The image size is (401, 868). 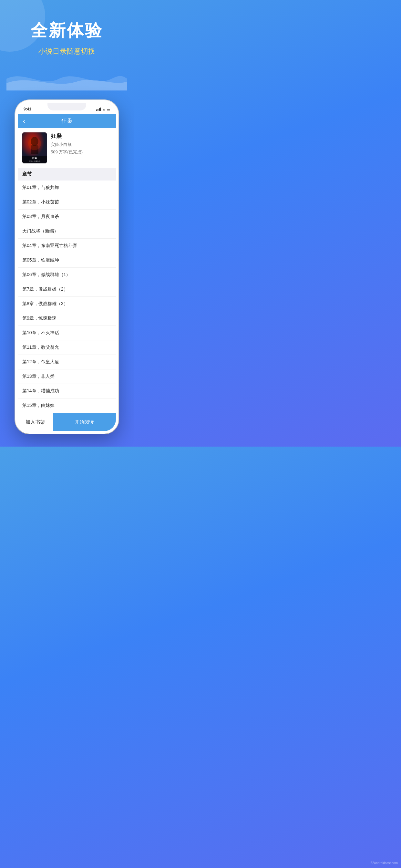 I want to click on add-shelf-button: 加入书架, so click(x=35, y=422).